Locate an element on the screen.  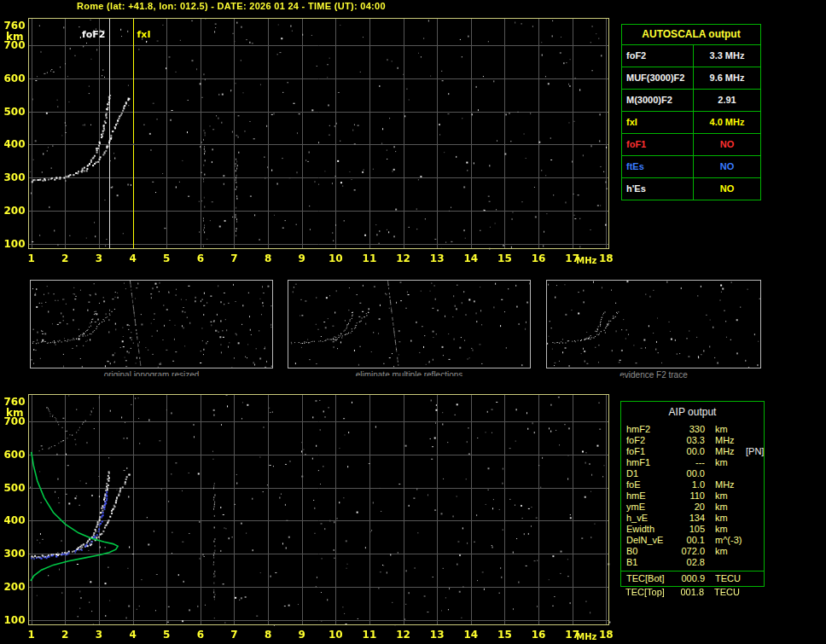
autoscala-row-label: M(3000)F2 is located at coordinates (658, 101).